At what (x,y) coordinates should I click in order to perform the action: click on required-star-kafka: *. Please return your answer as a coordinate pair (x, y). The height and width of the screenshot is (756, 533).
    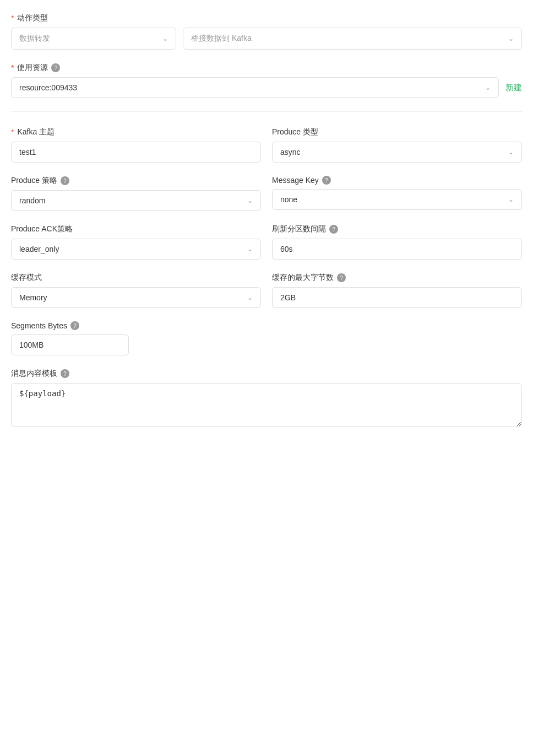
    Looking at the image, I should click on (12, 132).